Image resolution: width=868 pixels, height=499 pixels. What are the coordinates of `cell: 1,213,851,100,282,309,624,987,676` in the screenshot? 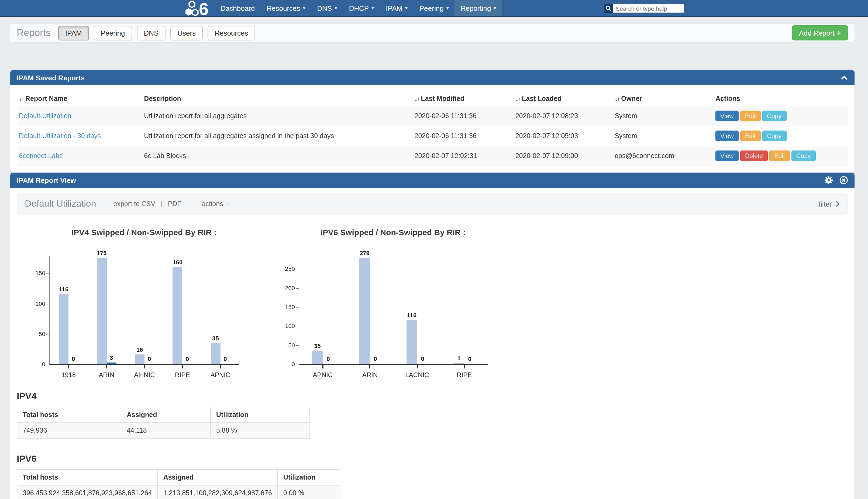 It's located at (218, 492).